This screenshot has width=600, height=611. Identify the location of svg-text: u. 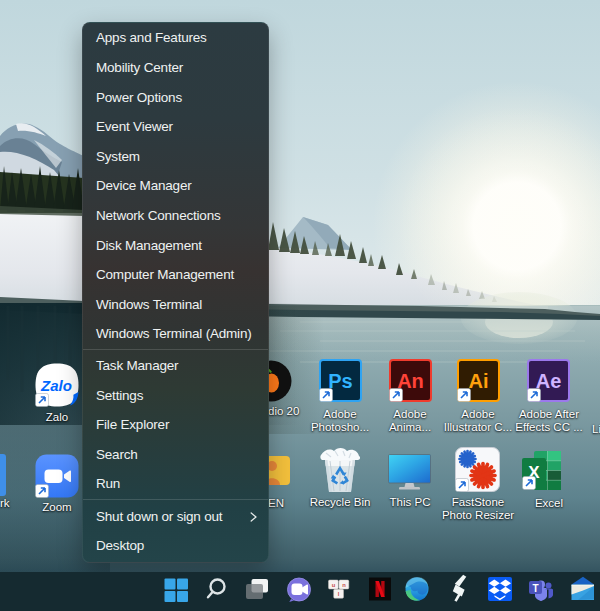
(334, 585).